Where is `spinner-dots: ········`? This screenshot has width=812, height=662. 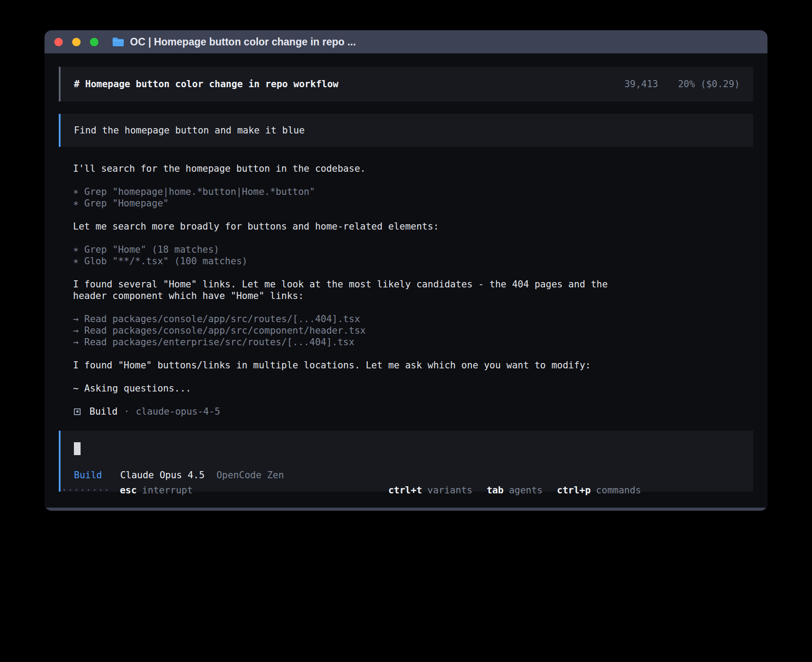
spinner-dots: ········ is located at coordinates (85, 490).